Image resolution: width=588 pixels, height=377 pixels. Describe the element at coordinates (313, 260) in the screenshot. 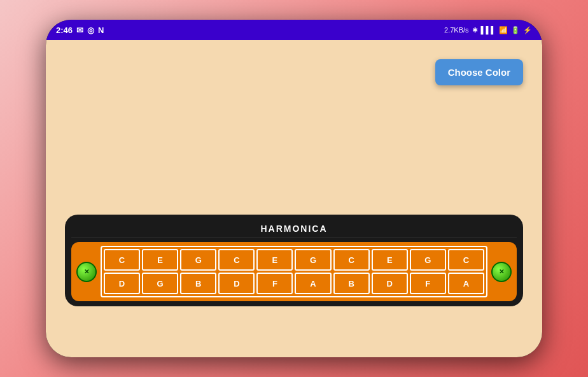

I see `key-g2: G` at that location.